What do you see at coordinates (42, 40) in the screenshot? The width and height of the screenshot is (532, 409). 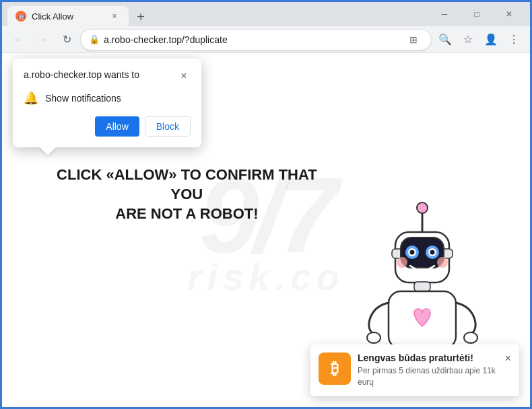 I see `forward-button: →` at bounding box center [42, 40].